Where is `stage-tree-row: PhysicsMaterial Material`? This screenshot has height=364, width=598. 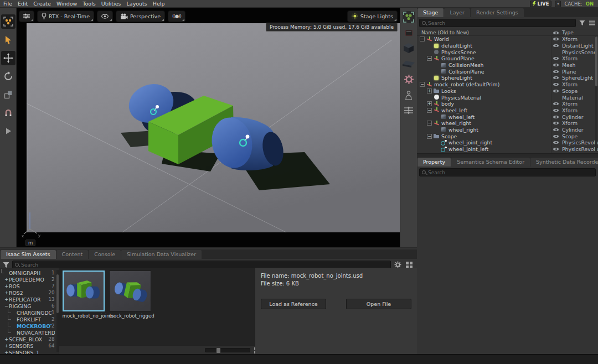
stage-tree-row: PhysicsMaterial Material is located at coordinates (507, 97).